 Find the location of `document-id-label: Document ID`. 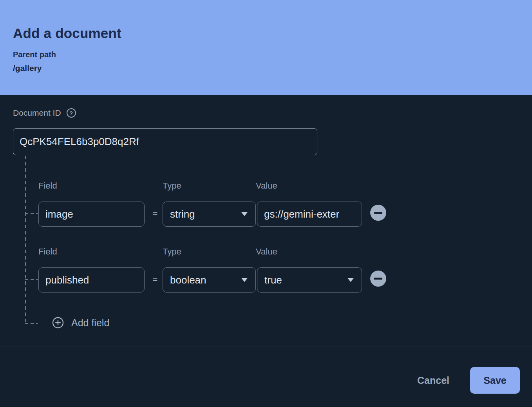

document-id-label: Document ID is located at coordinates (37, 113).